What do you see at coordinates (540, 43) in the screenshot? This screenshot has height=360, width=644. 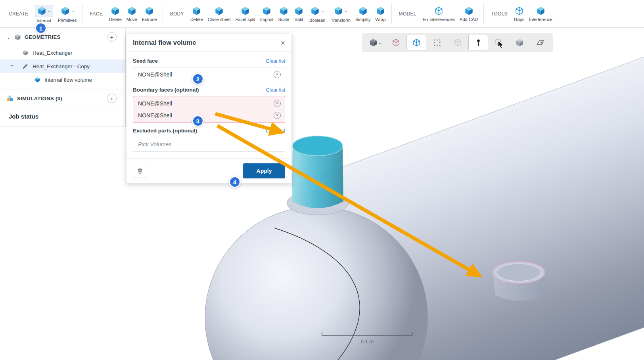 I see `sketch-plane-button` at bounding box center [540, 43].